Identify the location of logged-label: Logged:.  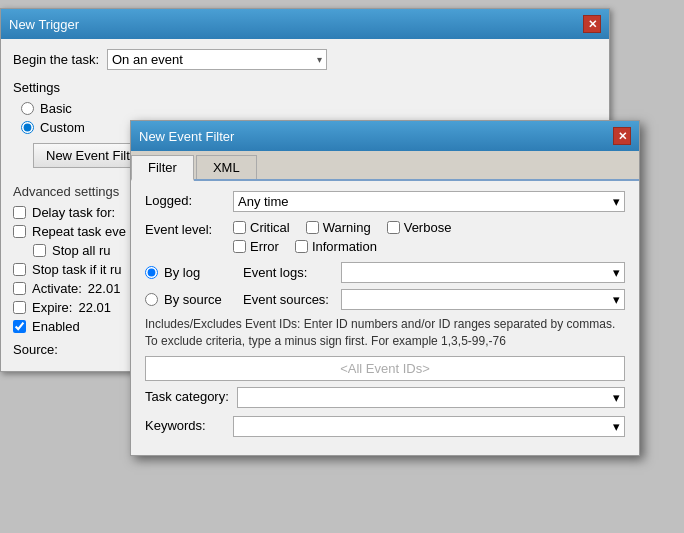
(185, 200).